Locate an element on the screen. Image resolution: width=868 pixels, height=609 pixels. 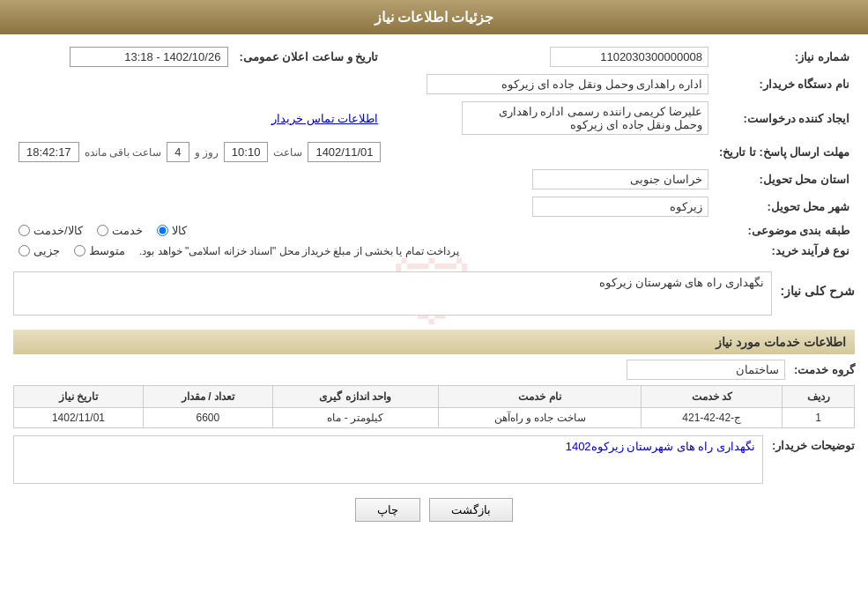
buyer-org-value: اداره راهداری وحمل ونقل جاده ای زیرکوه is located at coordinates (568, 85).